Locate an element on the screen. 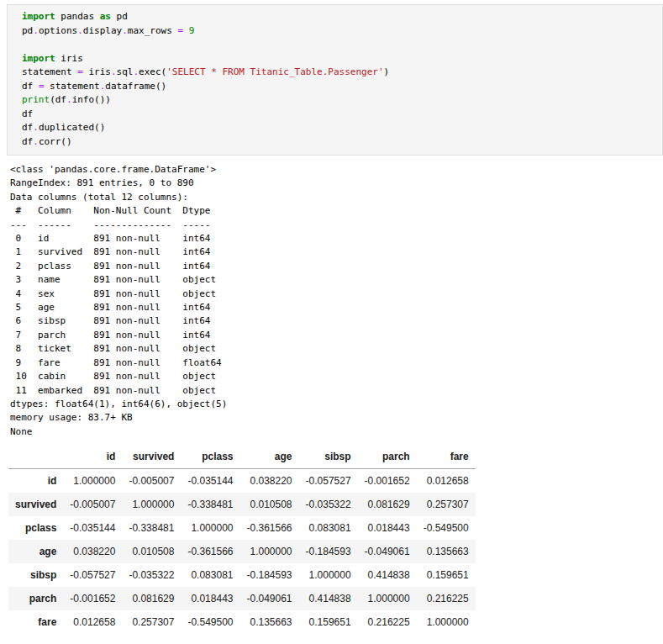 This screenshot has height=644, width=663. column-header-pclass: pclass is located at coordinates (210, 457).